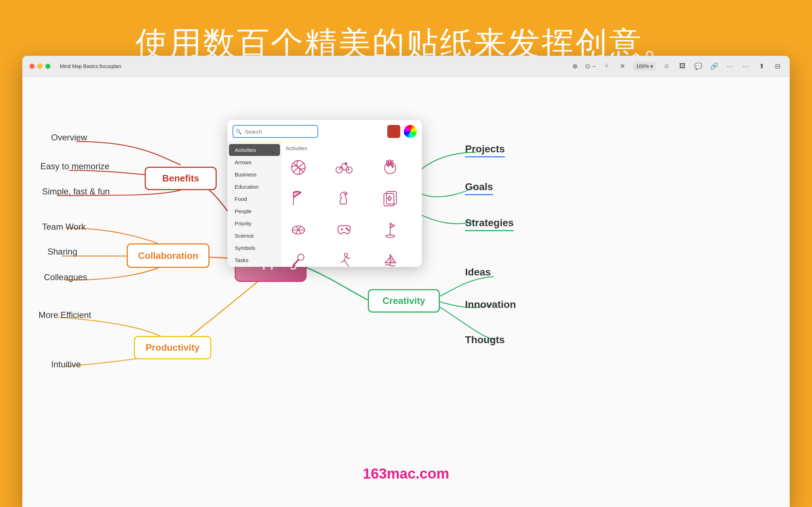 This screenshot has height=507, width=812. I want to click on image-button: 🖼, so click(682, 66).